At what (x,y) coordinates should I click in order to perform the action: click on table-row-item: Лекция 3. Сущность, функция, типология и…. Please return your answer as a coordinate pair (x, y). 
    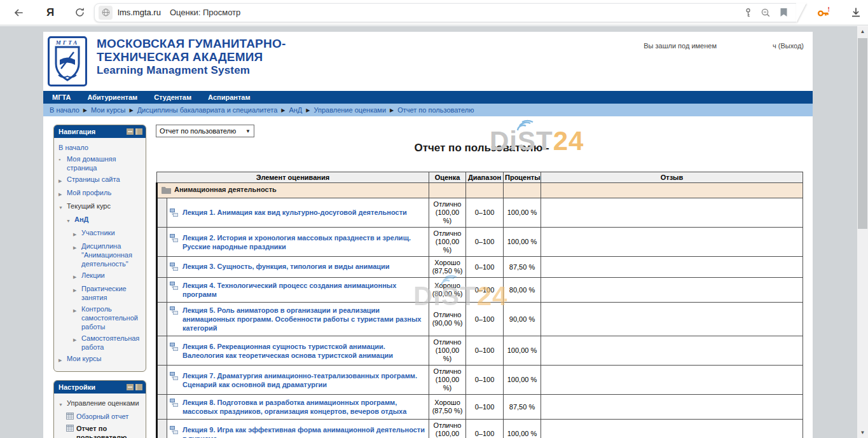
    Looking at the image, I should click on (480, 267).